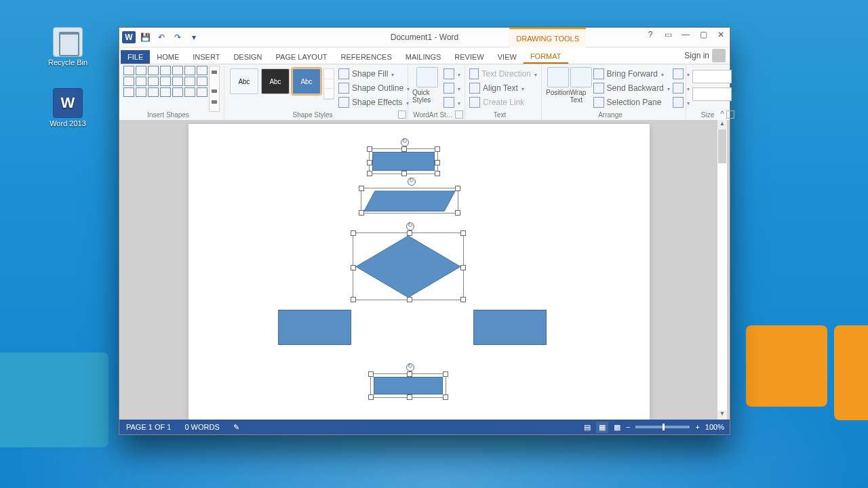 This screenshot has width=868, height=488. Describe the element at coordinates (374, 102) in the screenshot. I see `shape-effects-button: Shape Effects` at that location.